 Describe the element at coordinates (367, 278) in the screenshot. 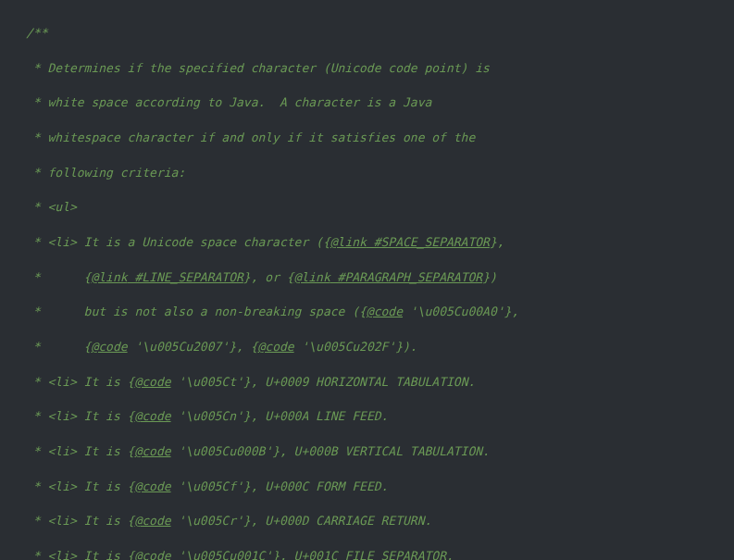

I see `javadoc-line: * {@link #LINE_SEPARATOR}, or {@link #PA…` at that location.